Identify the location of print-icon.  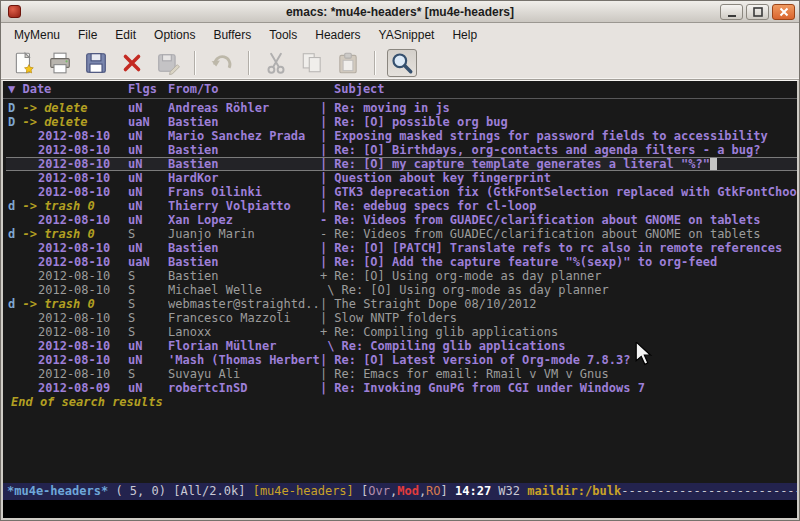
(60, 63).